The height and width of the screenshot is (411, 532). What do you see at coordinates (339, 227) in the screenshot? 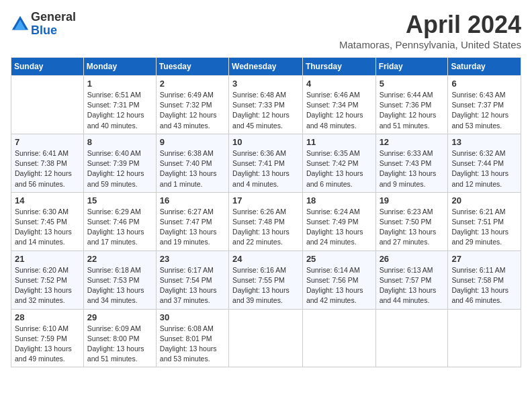
I see `day-info: Sunrise: 6:24 AMSunset: 7:49 PMDaylight:…` at bounding box center [339, 227].